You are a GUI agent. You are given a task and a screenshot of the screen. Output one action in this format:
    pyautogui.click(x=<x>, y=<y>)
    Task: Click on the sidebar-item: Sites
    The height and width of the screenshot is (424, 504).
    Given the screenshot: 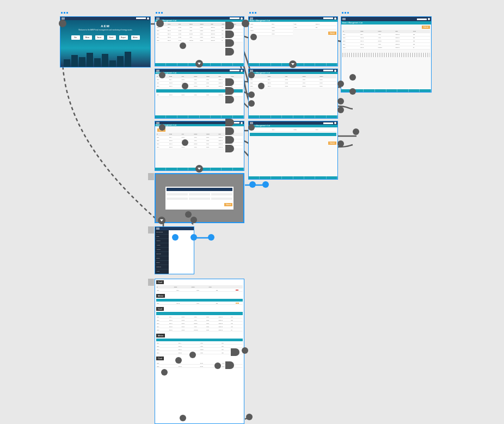 What is the action you would take?
    pyautogui.click(x=162, y=237)
    